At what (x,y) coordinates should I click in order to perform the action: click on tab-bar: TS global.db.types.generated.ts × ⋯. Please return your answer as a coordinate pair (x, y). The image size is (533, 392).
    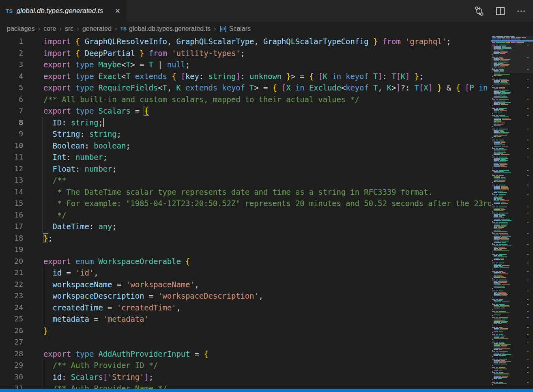
    Looking at the image, I should click on (266, 11).